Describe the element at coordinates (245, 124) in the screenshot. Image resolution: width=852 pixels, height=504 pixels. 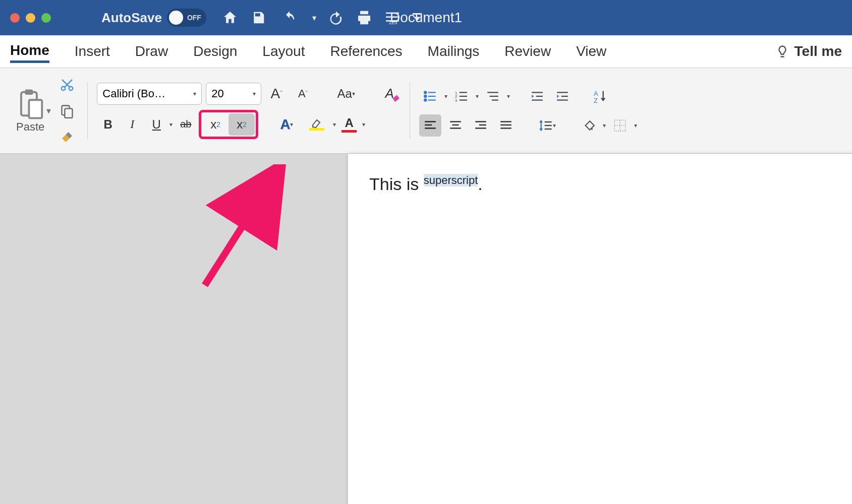
I see `superscript-2: 2` at that location.